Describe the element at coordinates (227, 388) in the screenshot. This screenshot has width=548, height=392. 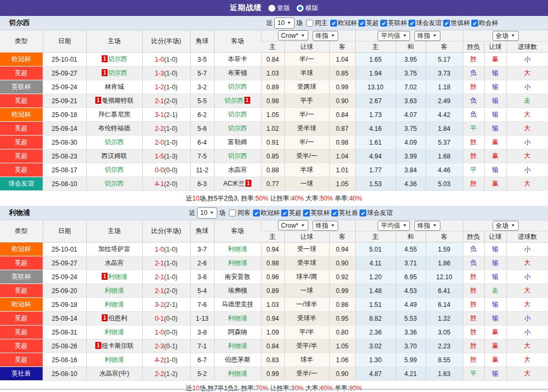
I see `summary-text: 场,胜7平1负2, 胜率:` at that location.